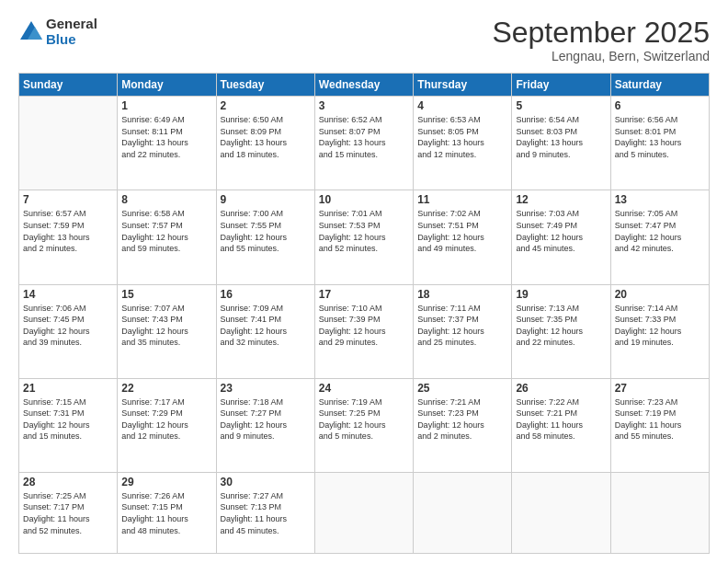 The height and width of the screenshot is (563, 728). Describe the element at coordinates (660, 237) in the screenshot. I see `calendar-cell: 13Sunrise: 7:05 AM Sunset: 7:47 PM Dayli…` at that location.